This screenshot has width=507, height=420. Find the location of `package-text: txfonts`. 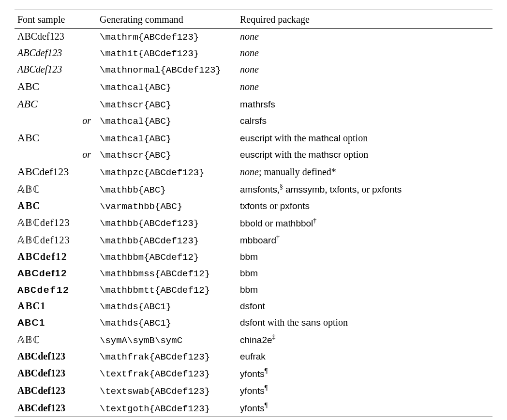

package-text: txfonts is located at coordinates (254, 206).